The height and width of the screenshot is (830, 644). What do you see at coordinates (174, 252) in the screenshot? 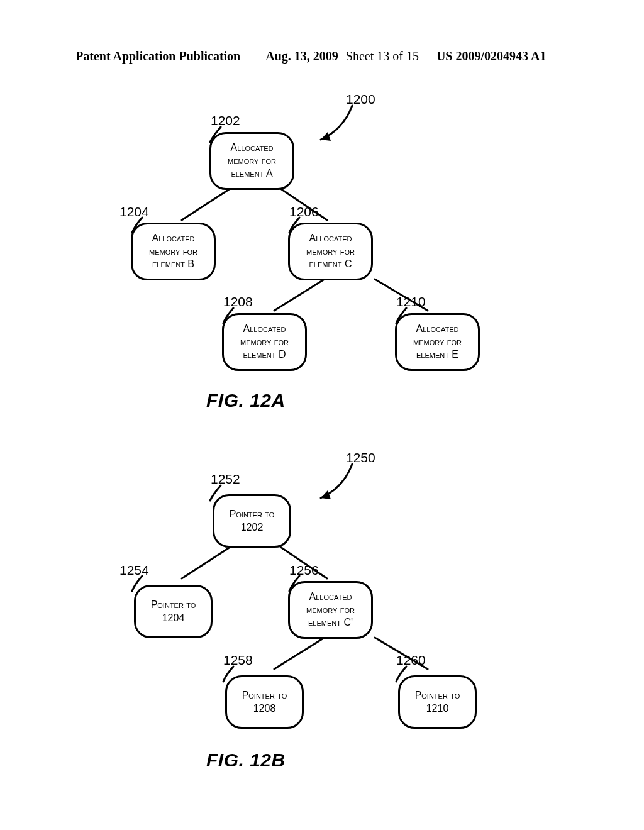
I see `node-element-b: Allocated memory for element B` at bounding box center [174, 252].